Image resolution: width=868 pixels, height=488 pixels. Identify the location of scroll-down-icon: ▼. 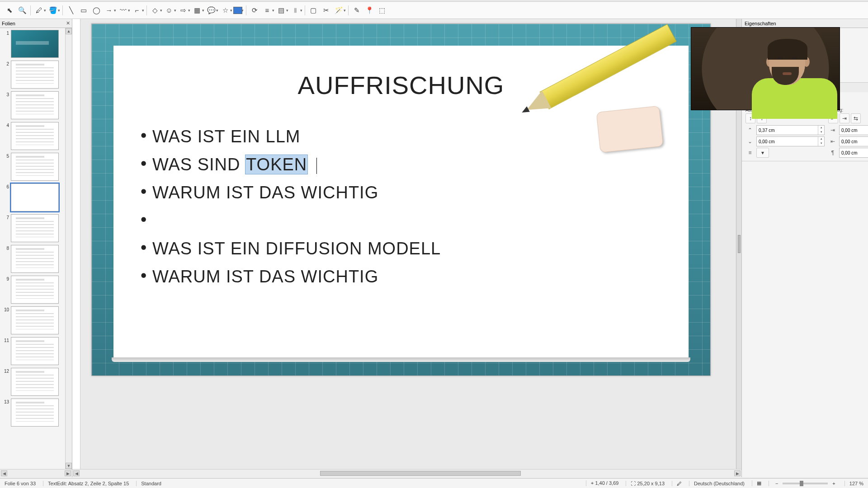
(69, 466).